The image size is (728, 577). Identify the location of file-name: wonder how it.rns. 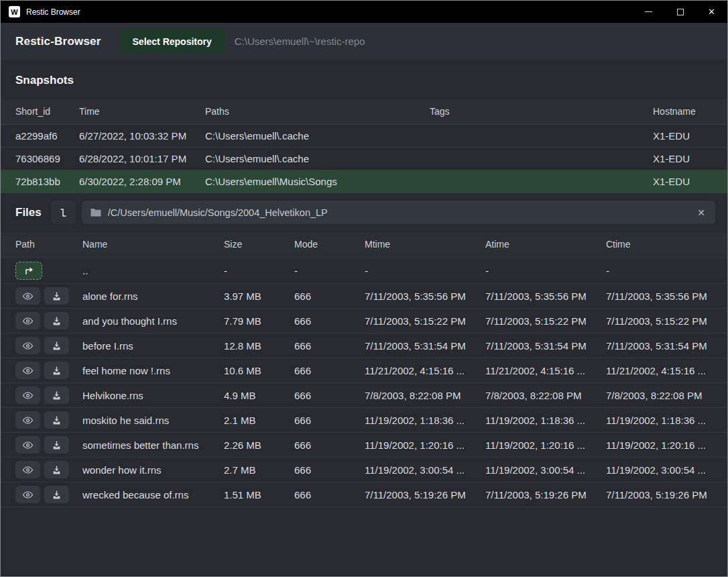
(153, 470).